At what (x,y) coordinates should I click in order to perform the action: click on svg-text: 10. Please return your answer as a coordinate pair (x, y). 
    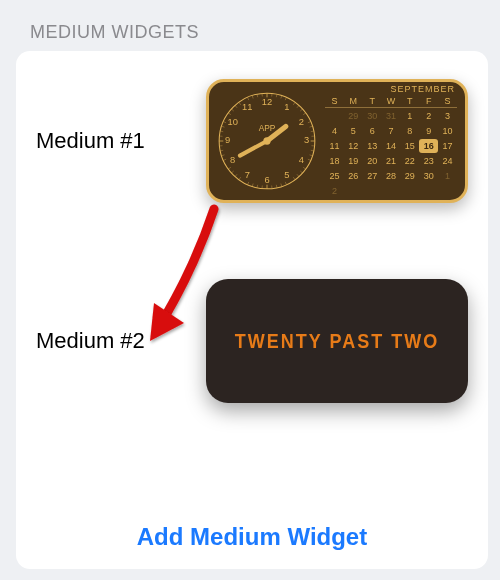
    Looking at the image, I should click on (232, 122).